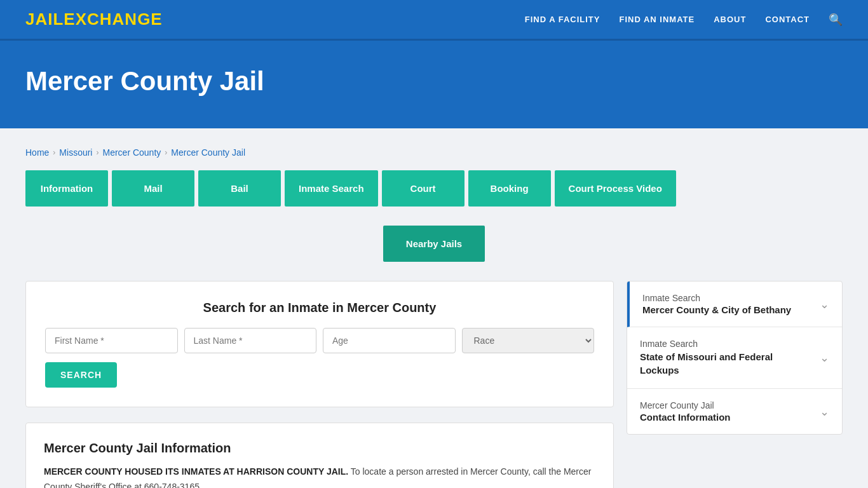  I want to click on info-body: MERCER COUNTY HOUSED ITS INMATES AT HARR…, so click(320, 477).